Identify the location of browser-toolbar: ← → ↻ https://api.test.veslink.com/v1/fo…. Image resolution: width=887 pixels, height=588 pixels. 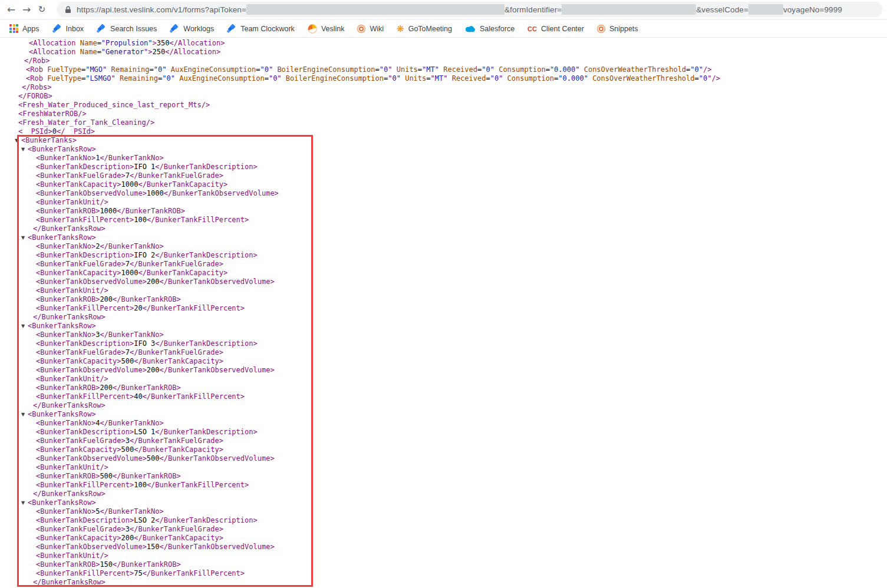
(443, 10).